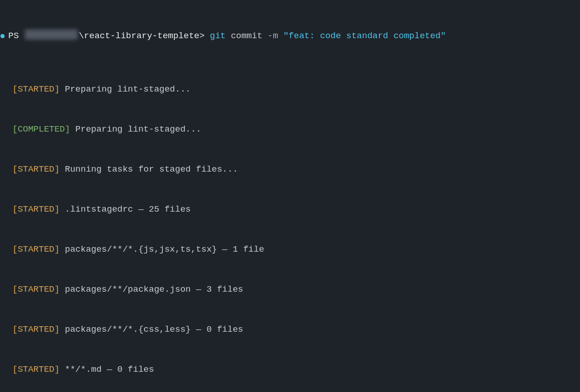  Describe the element at coordinates (14, 36) in the screenshot. I see `ps-prefix: PS` at that location.